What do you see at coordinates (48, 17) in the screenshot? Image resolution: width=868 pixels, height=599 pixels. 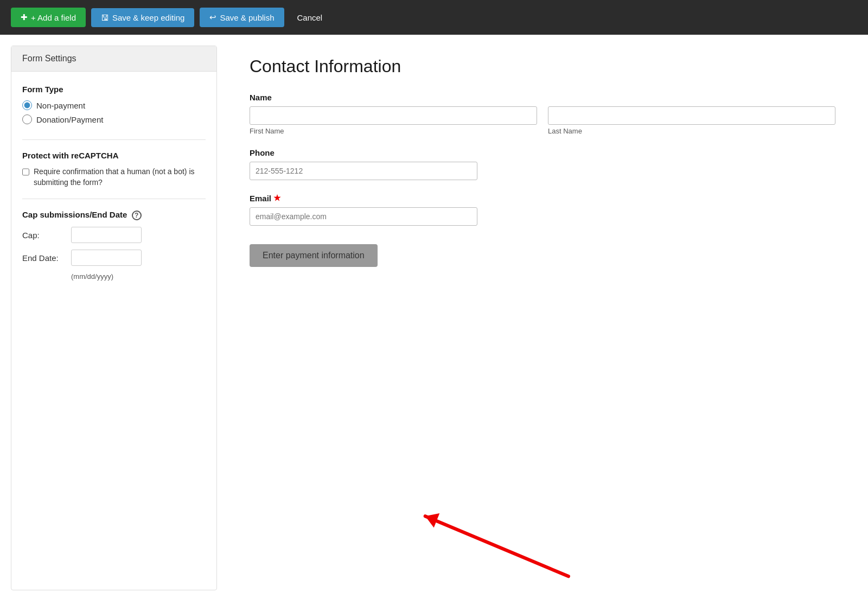 I see `add-field-button: ✚ + Add a field` at bounding box center [48, 17].